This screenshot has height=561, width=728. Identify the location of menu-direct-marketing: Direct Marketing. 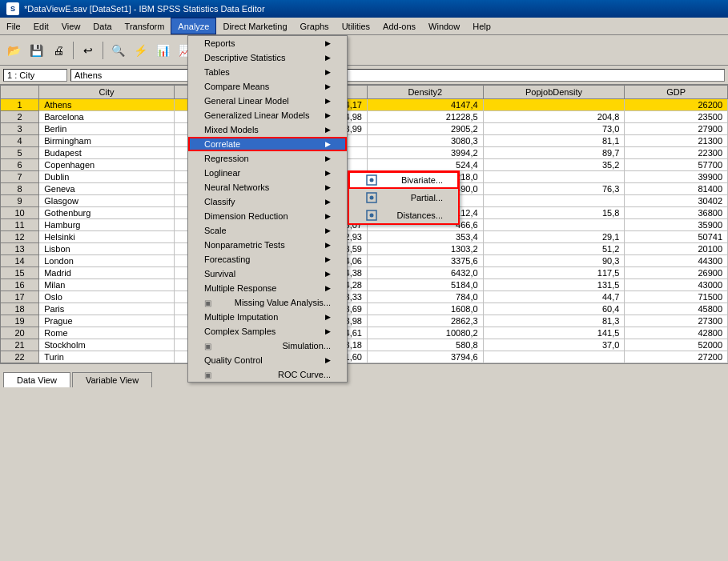
(255, 26).